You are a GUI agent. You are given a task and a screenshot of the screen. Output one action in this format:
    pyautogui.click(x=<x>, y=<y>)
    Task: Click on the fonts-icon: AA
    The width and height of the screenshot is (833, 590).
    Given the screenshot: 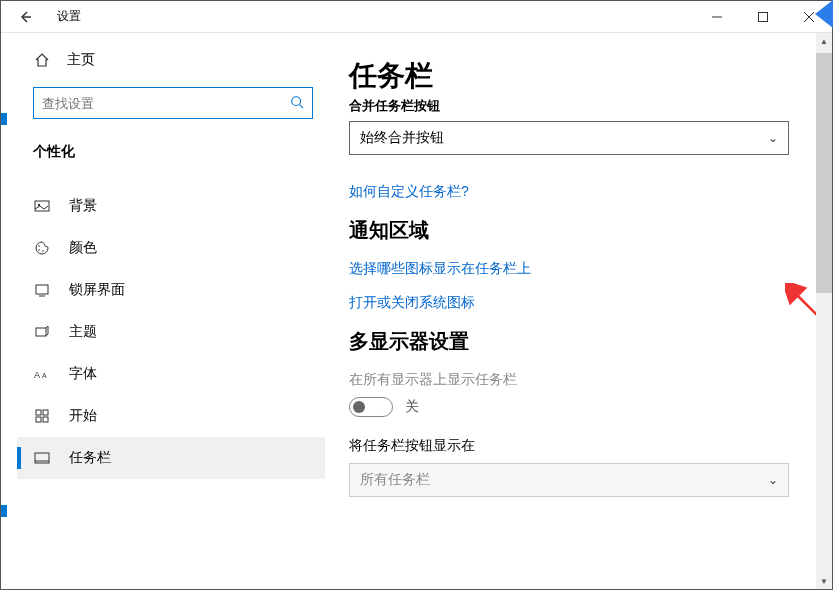 What is the action you would take?
    pyautogui.click(x=42, y=374)
    